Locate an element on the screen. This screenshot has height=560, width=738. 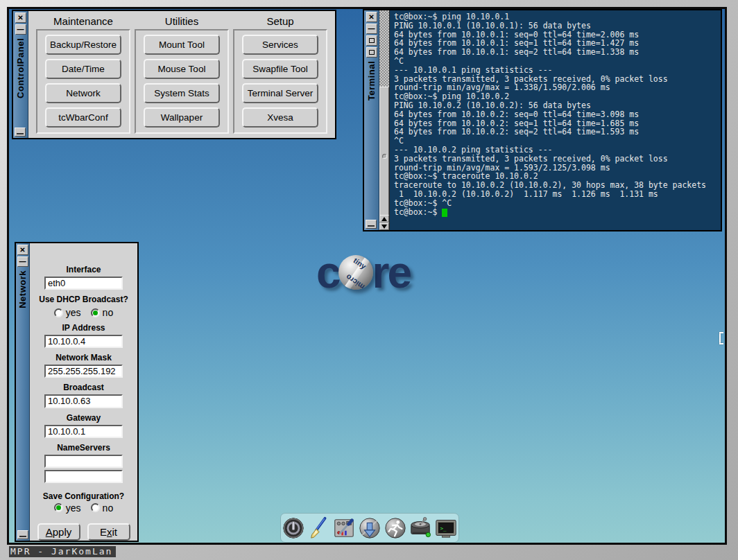
maximize-icon is located at coordinates (372, 40).